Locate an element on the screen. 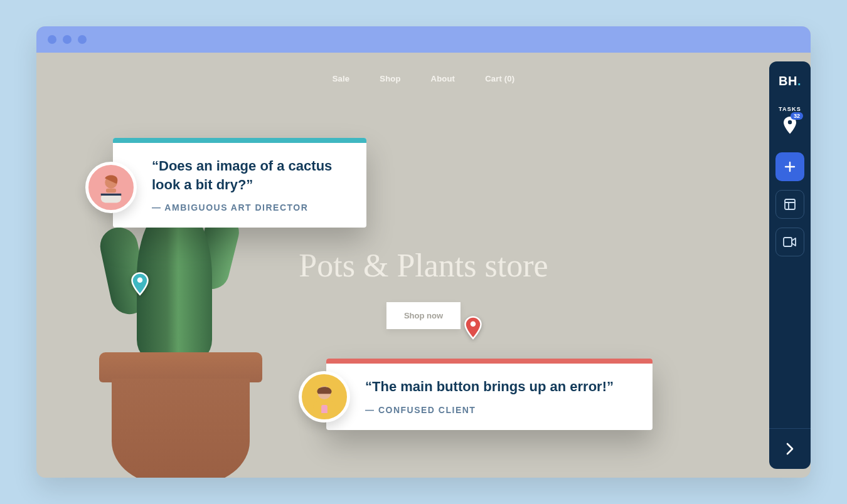 The image size is (847, 504). shop-now-button: Shop now is located at coordinates (424, 316).